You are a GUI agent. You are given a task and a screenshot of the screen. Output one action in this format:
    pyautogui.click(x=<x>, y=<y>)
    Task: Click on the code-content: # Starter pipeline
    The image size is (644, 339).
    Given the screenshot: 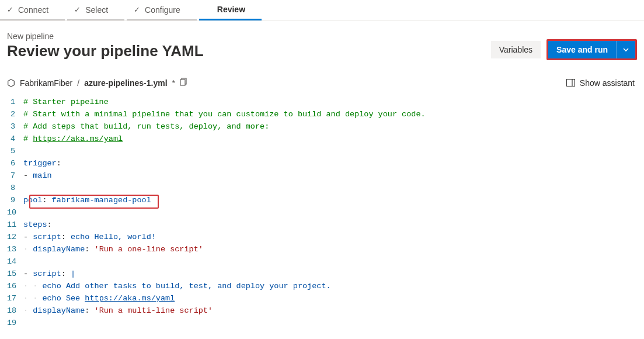 What is the action you would take?
    pyautogui.click(x=330, y=102)
    